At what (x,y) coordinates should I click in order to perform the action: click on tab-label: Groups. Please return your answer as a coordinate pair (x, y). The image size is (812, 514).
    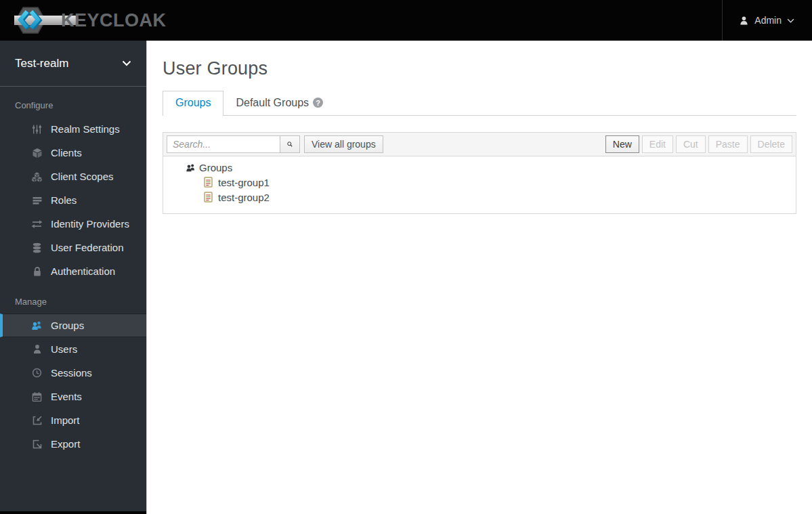
    Looking at the image, I should click on (193, 103).